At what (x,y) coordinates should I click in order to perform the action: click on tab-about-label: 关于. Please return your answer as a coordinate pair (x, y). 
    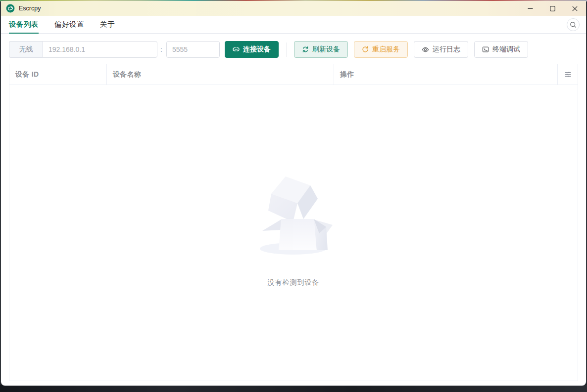
    Looking at the image, I should click on (107, 25).